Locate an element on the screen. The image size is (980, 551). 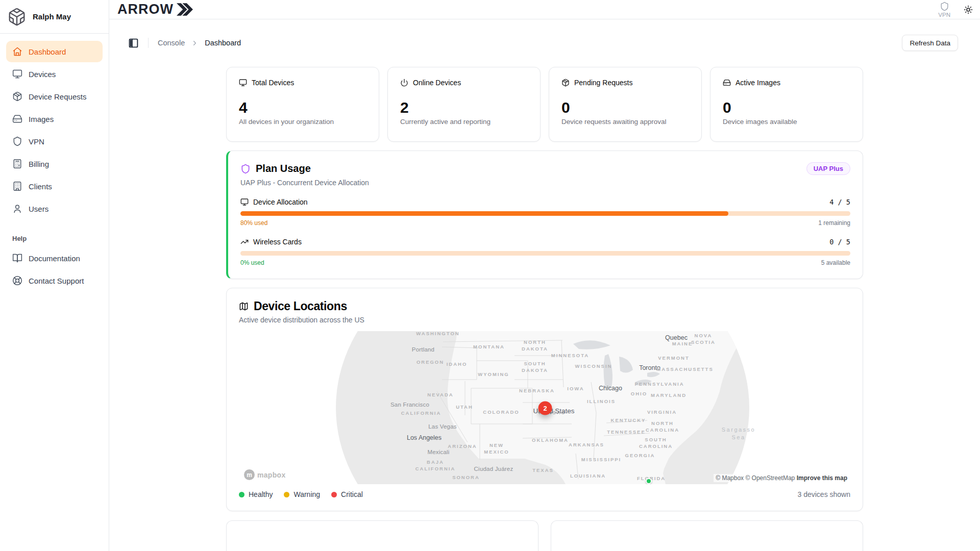
divider is located at coordinates (148, 43).